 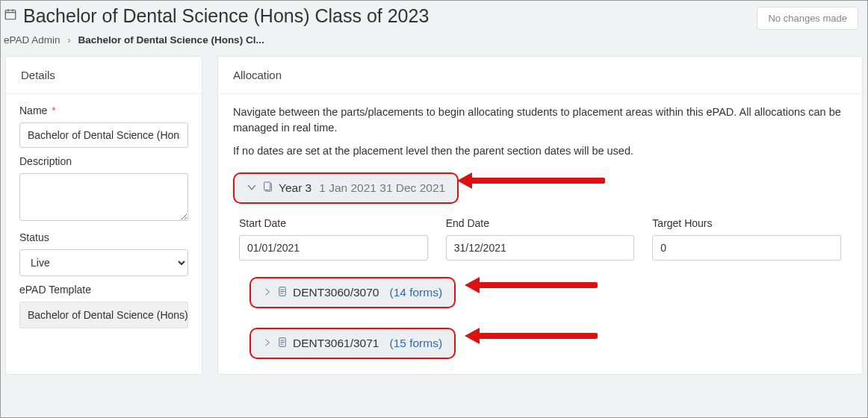 What do you see at coordinates (172, 40) in the screenshot?
I see `breadcrumb-current: Bachelor of Dental Science (Hons) Cl...` at bounding box center [172, 40].